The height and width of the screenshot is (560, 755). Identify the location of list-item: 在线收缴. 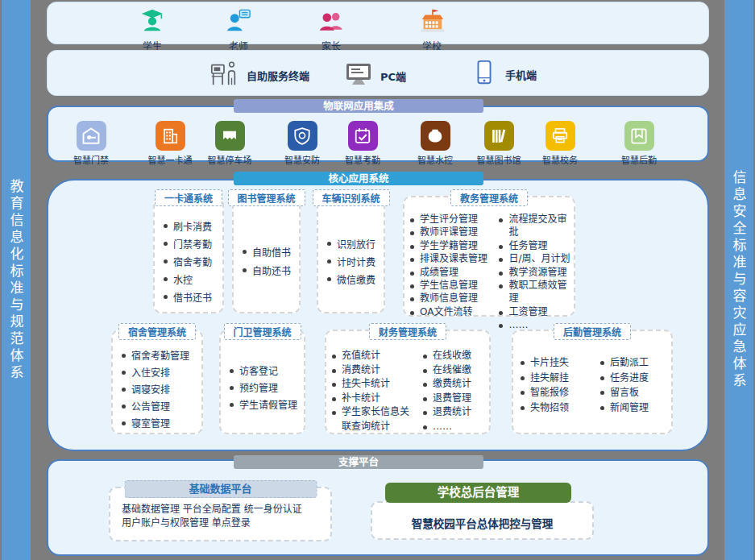
(454, 356).